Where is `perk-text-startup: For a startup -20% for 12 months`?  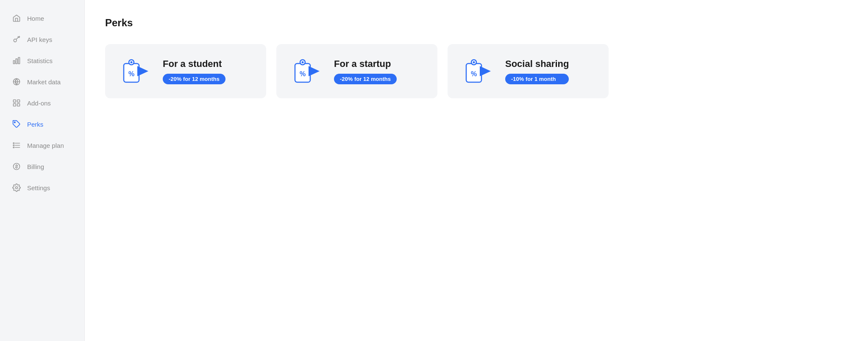 perk-text-startup: For a startup -20% for 12 months is located at coordinates (365, 71).